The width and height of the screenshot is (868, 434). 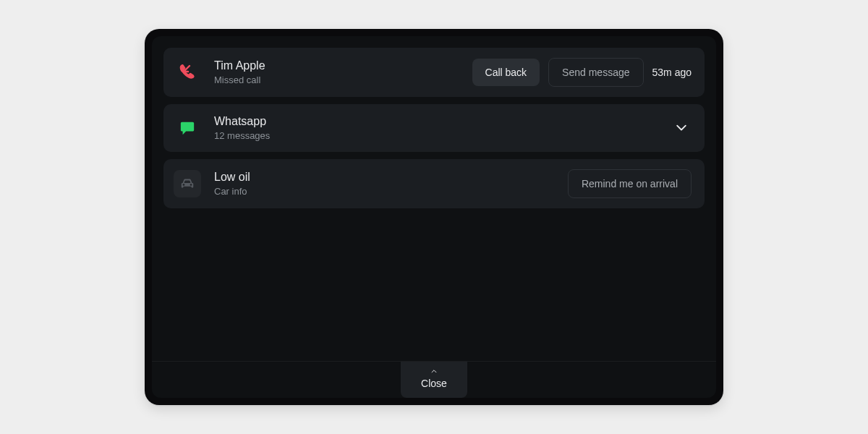 I want to click on notification-text: Tim Apple Missed call, so click(x=258, y=72).